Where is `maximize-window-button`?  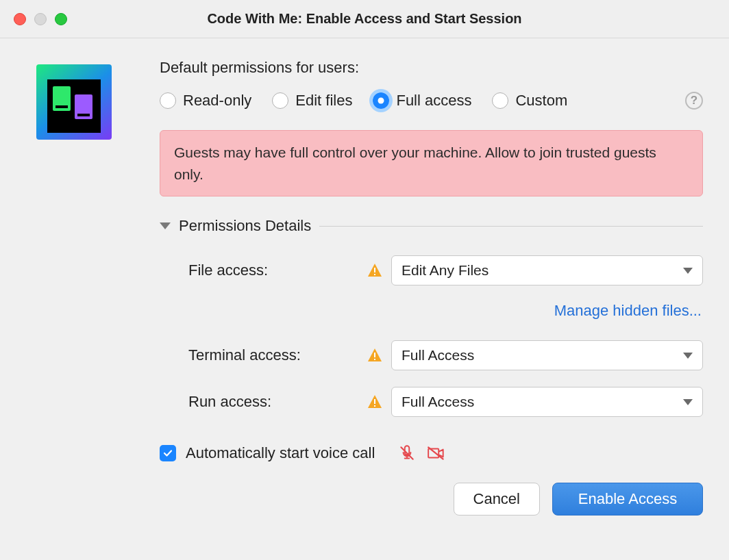
maximize-window-button is located at coordinates (61, 19).